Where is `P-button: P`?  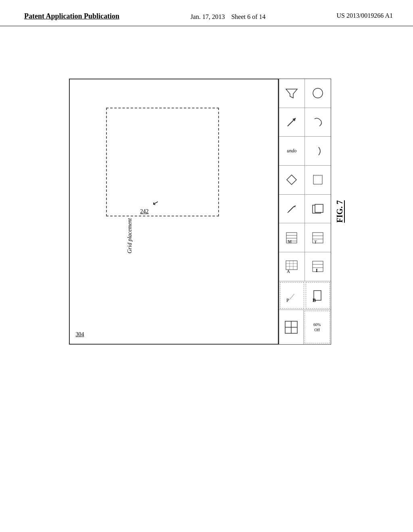 P-button: P is located at coordinates (292, 296).